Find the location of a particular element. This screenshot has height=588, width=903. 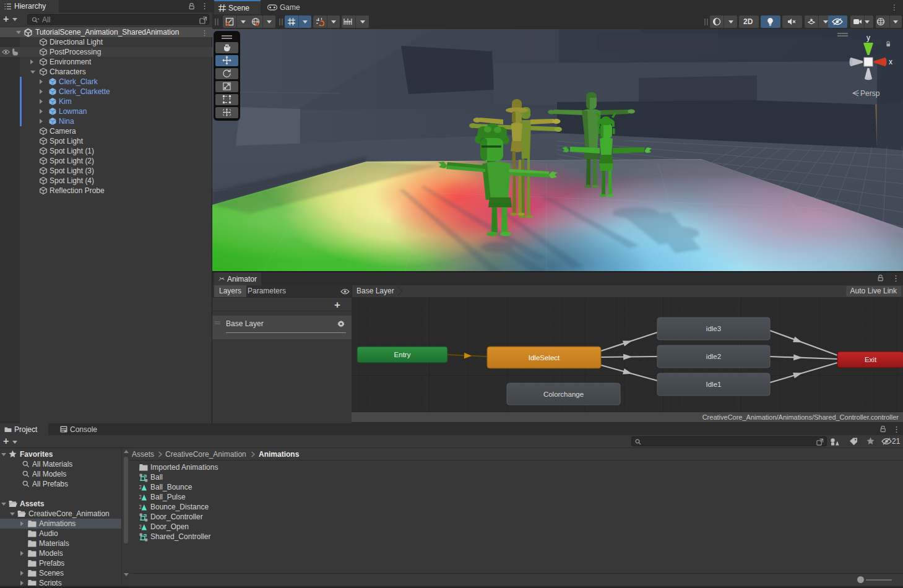

svg-text: Colorchange is located at coordinates (563, 394).